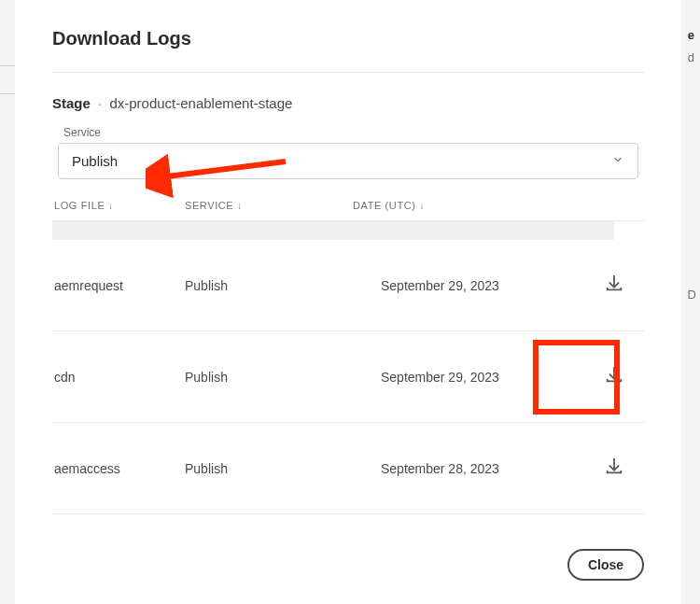 This screenshot has width=700, height=604. I want to click on column-header-label: DATE (UTC), so click(385, 205).